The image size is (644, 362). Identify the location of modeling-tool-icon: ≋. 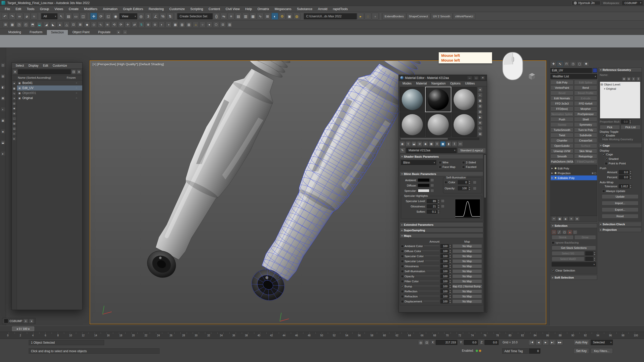
(107, 25).